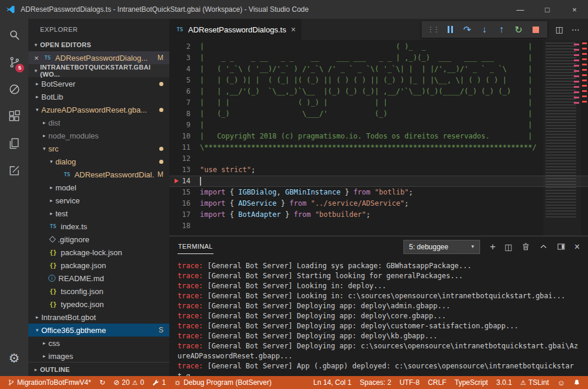  I want to click on line-number: 3, so click(185, 58).